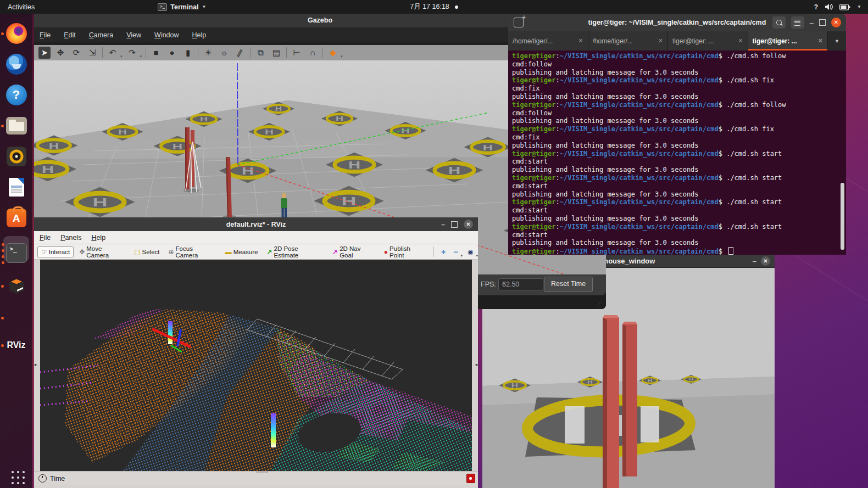 This screenshot has height=488, width=868. I want to click on tab-4-active: tiger@tiger: ... ✕, so click(788, 41).